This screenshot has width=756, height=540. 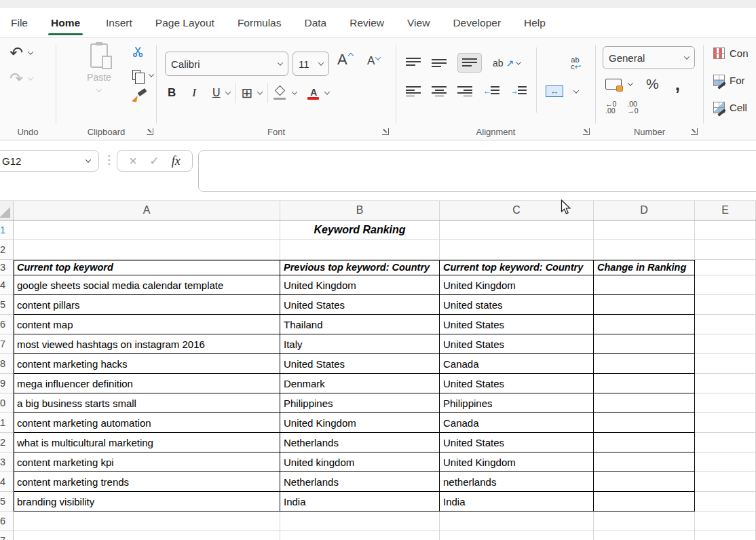 I want to click on formula-input, so click(x=477, y=171).